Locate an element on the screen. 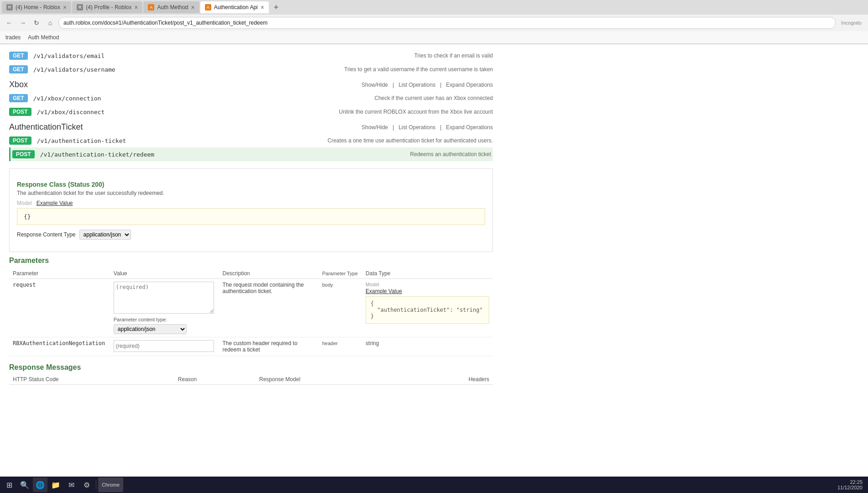 Image resolution: width=868 pixels, height=493 pixels. example-value-box-request: { "authenticationTicket": "string" } is located at coordinates (427, 310).